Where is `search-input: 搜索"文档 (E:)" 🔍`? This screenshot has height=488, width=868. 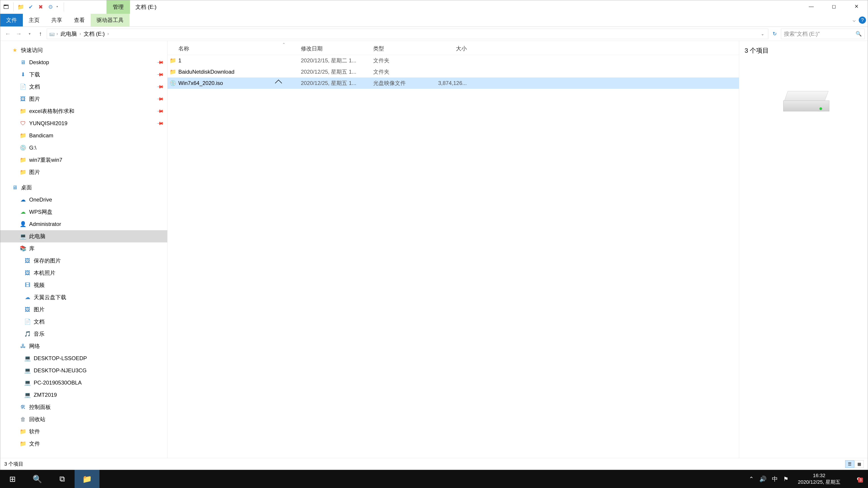 search-input: 搜索"文档 (E:)" 🔍 is located at coordinates (823, 34).